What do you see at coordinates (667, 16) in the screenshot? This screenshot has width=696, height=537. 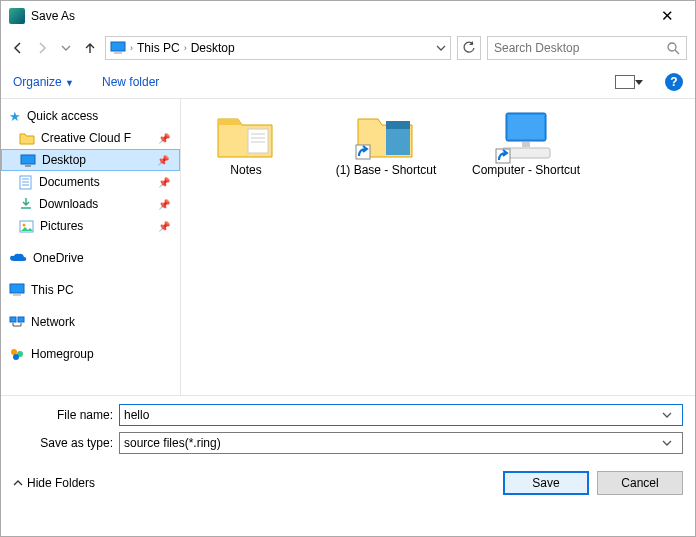 I see `close-button: ✕` at bounding box center [667, 16].